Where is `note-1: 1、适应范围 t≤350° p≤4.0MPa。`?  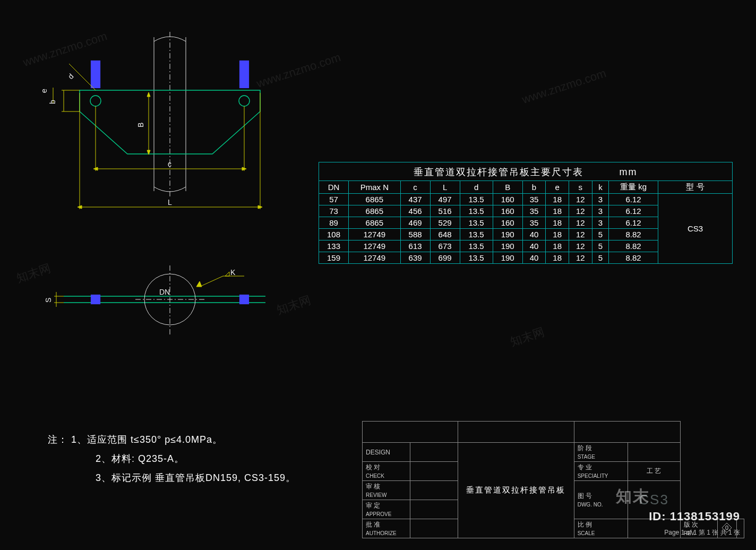 note-1: 1、适应范围 t≤350° p≤4.0MPa。 is located at coordinates (147, 440).